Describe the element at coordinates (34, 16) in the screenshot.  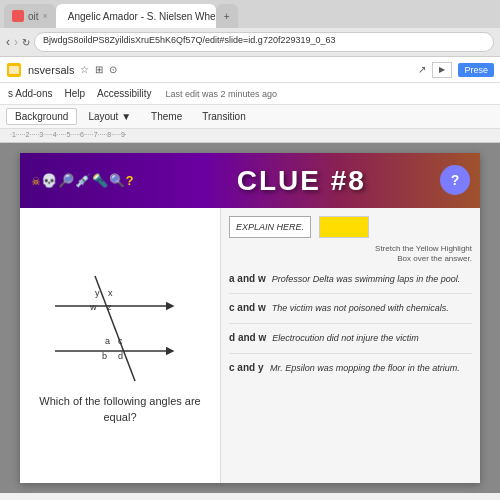
I see `tab-label-1: oit` at that location.